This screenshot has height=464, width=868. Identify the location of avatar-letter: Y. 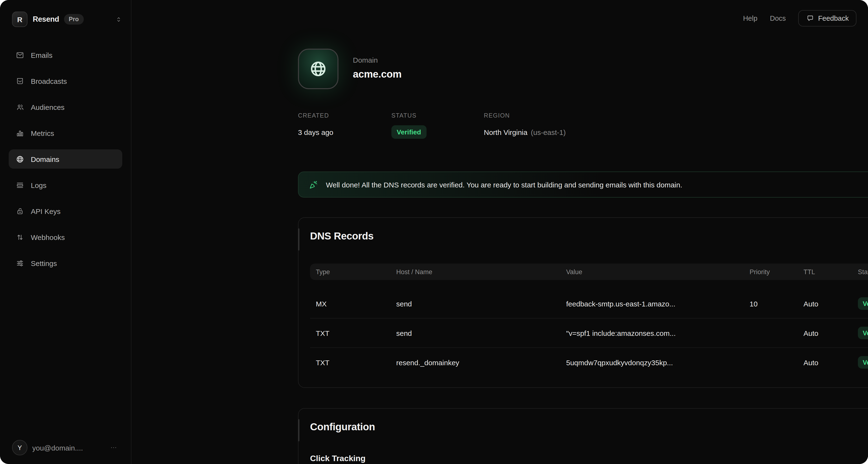
(20, 448).